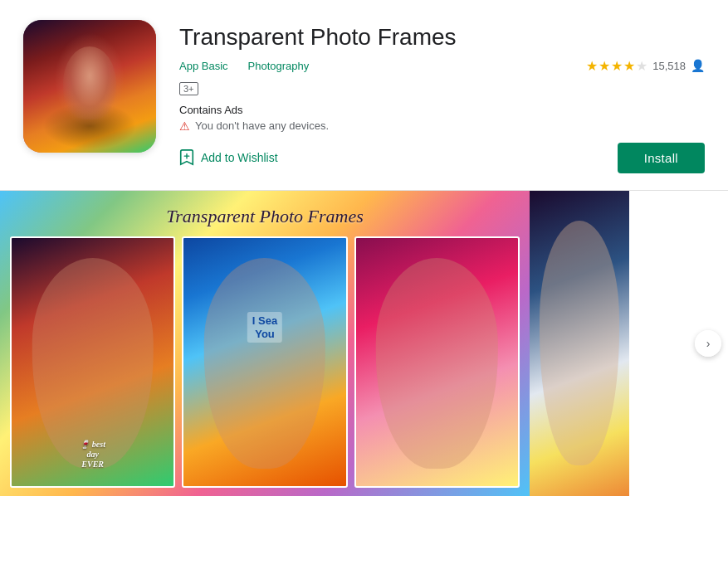  What do you see at coordinates (708, 343) in the screenshot?
I see `next-screenshot-button: ›` at bounding box center [708, 343].